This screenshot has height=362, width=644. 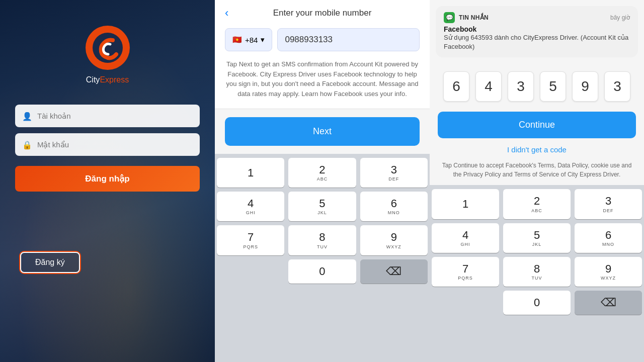 I want to click on nav-header: ‹ Enter your mobile number, so click(x=322, y=13).